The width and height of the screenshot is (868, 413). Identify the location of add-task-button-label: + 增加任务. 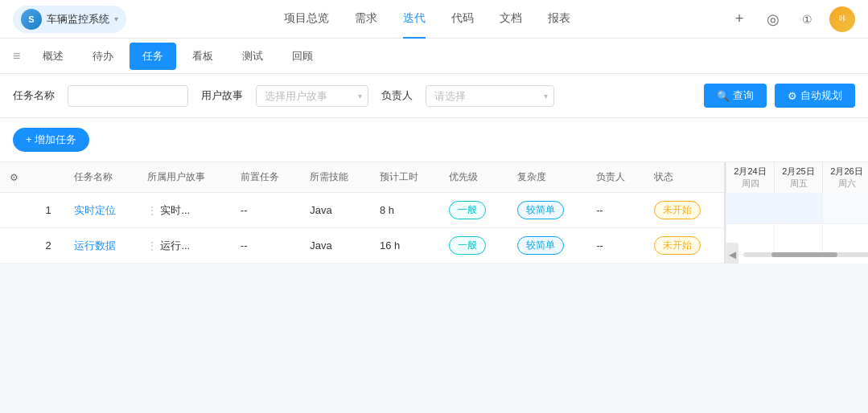
(51, 140).